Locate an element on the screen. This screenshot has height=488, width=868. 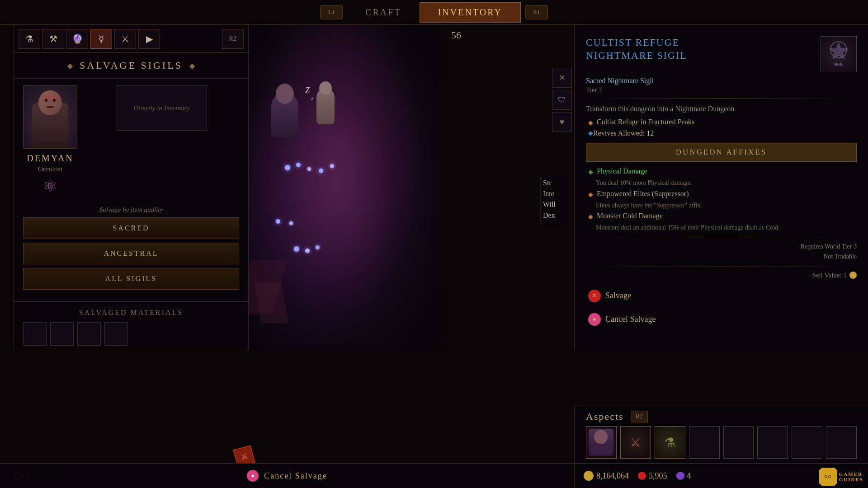
npc-name: DEMYAN is located at coordinates (50, 158).